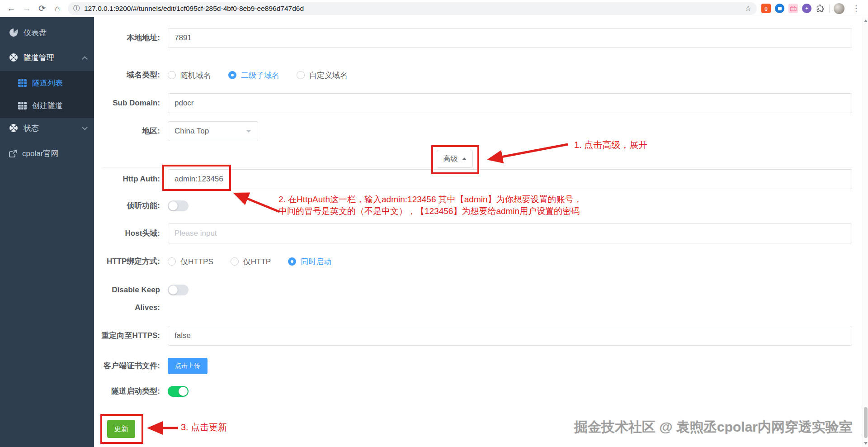 The image size is (868, 447). I want to click on advanced-section-divider, so click(477, 167).